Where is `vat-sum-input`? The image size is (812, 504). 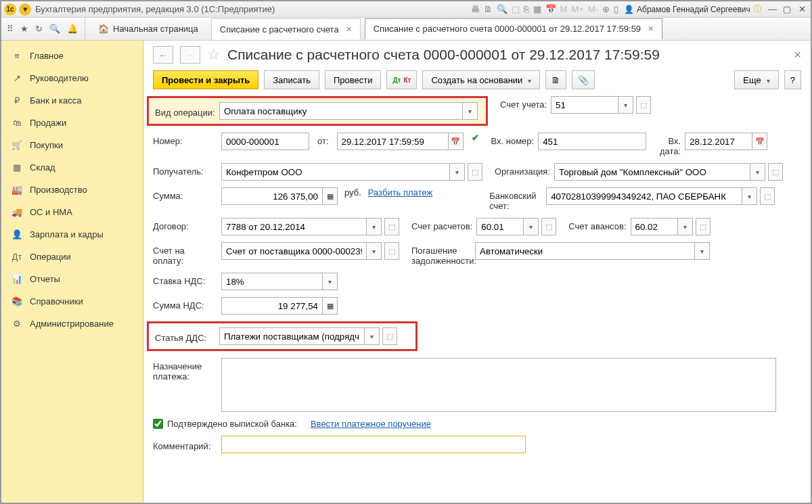
vat-sum-input is located at coordinates (272, 306).